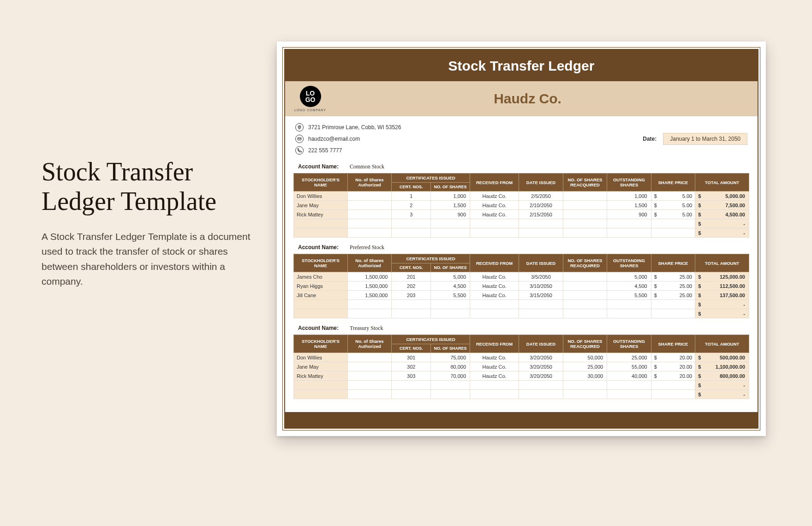 The image size is (812, 526). What do you see at coordinates (541, 205) in the screenshot?
I see `cell-date-issued: 2/10/2050` at bounding box center [541, 205].